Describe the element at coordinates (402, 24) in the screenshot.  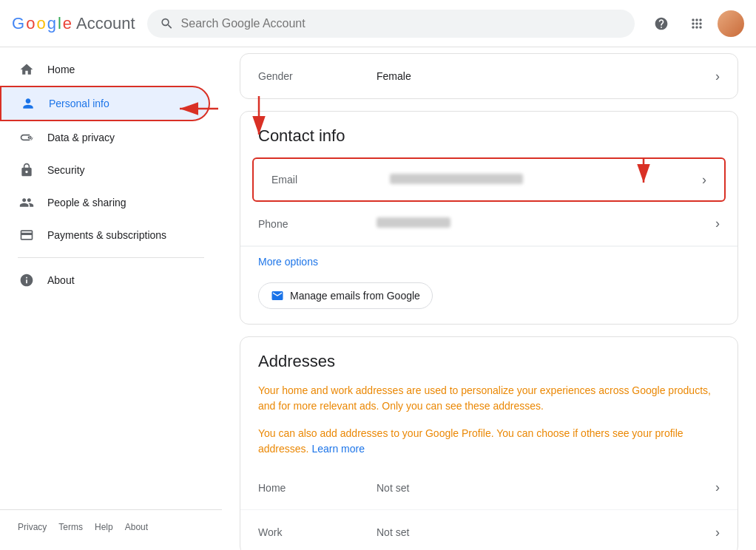
I see `search-input` at that location.